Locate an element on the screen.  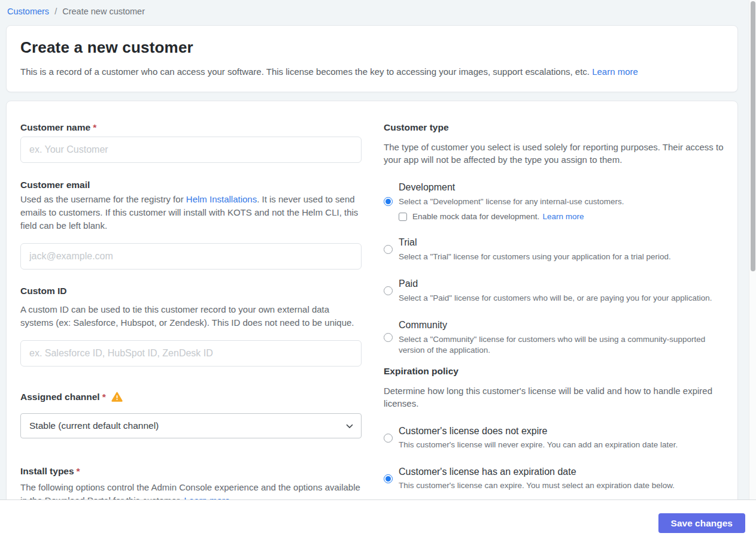
customer-type-option-trial: Trial Select a "Trial" license for custo… is located at coordinates (554, 249).